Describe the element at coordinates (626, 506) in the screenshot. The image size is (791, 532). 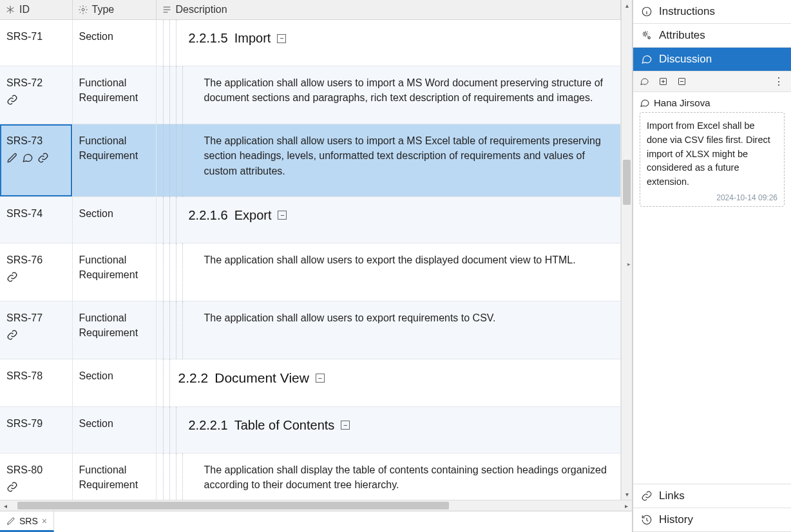
I see `scroll-right-icon: ▸` at that location.